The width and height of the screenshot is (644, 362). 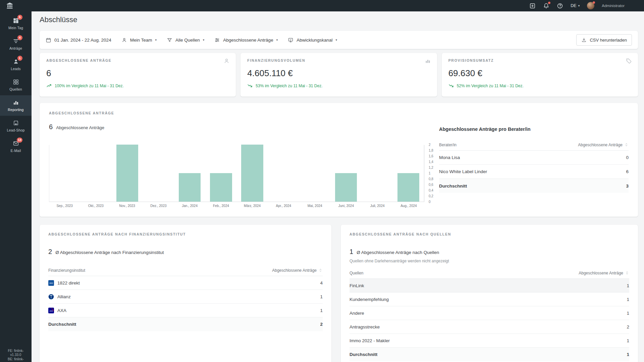 I want to click on sidebar-item-lead-shop: Lead-Shop, so click(x=16, y=126).